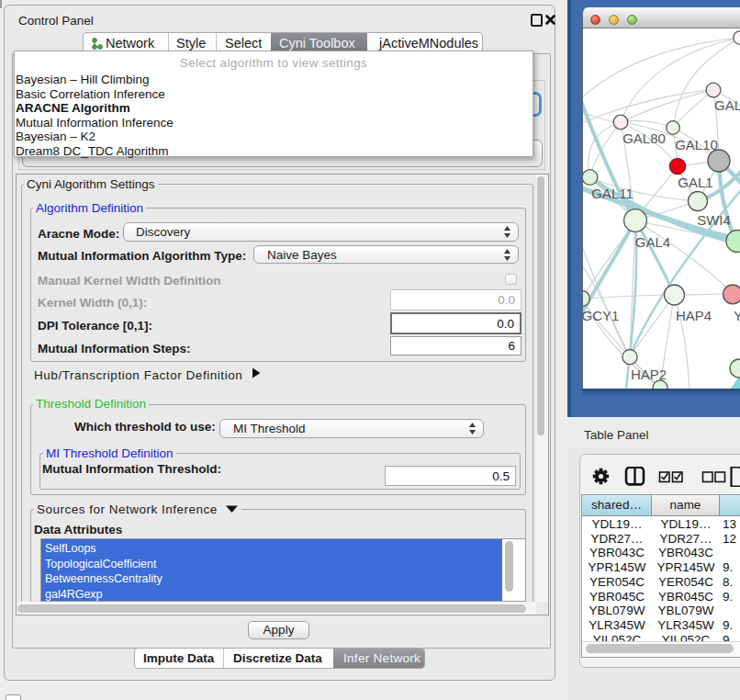  Describe the element at coordinates (696, 145) in the screenshot. I see `svg-text: GAL10` at that location.